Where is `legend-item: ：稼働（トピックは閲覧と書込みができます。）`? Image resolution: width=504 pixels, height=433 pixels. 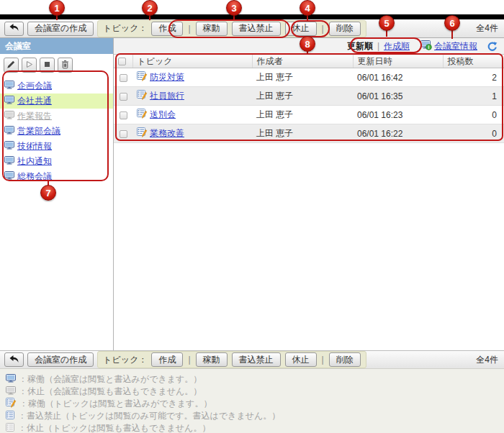
legend-item: ：稼働（トピックは閲覧と書込みができます。） is located at coordinates (252, 404).